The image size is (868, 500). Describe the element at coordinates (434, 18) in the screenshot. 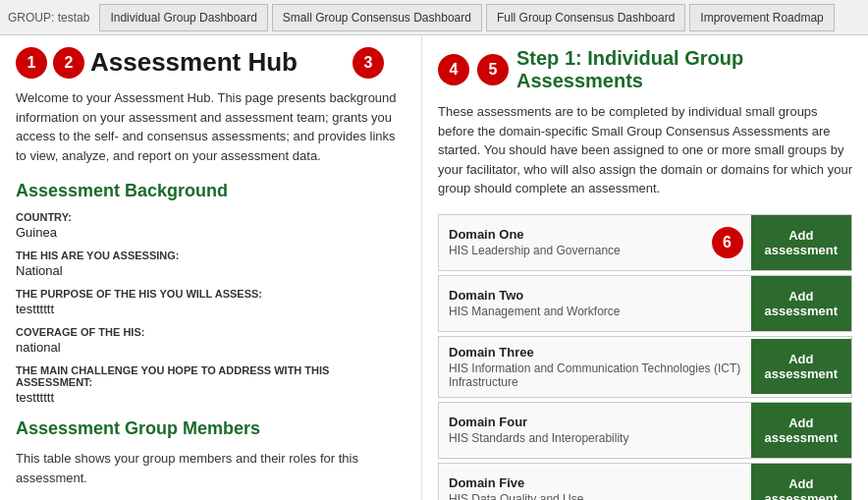

I see `top-navigation: GROUP: testab Individual Group Dashboard…` at that location.